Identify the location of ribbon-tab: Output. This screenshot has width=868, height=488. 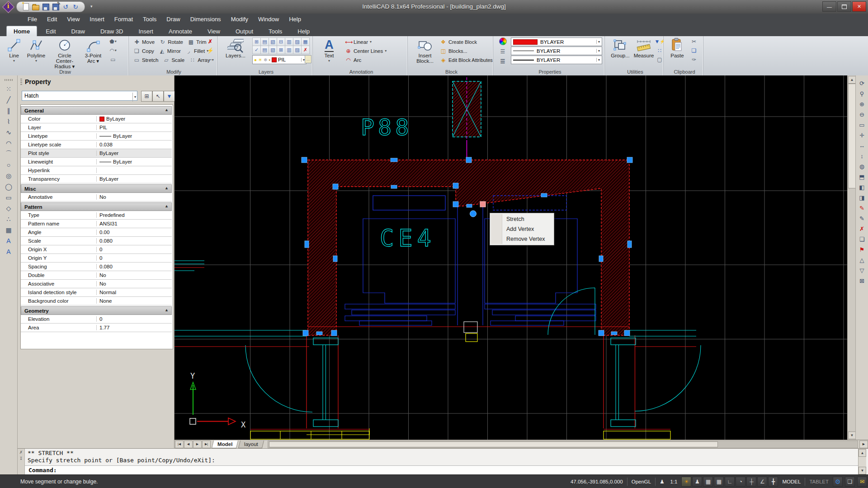
(244, 31).